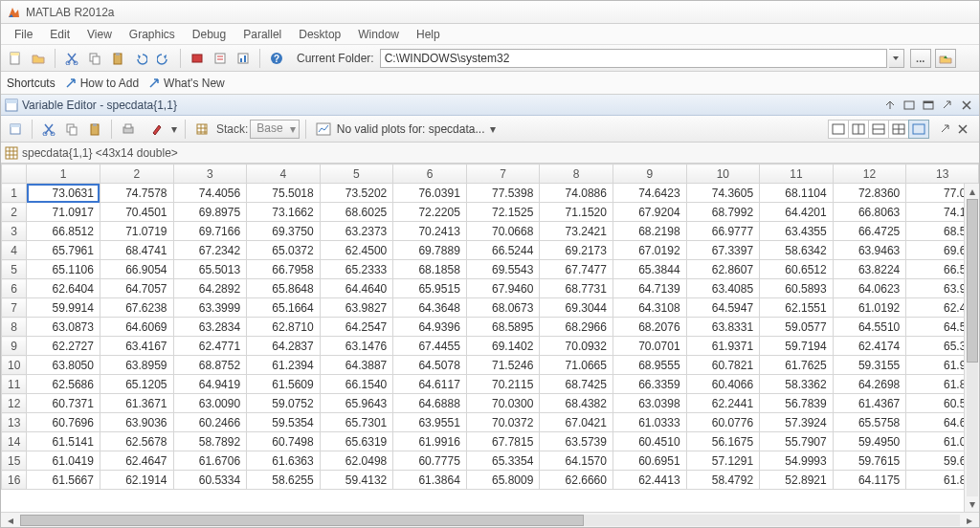 The width and height of the screenshot is (980, 528). I want to click on grid-cell: 65.7961, so click(63, 251).